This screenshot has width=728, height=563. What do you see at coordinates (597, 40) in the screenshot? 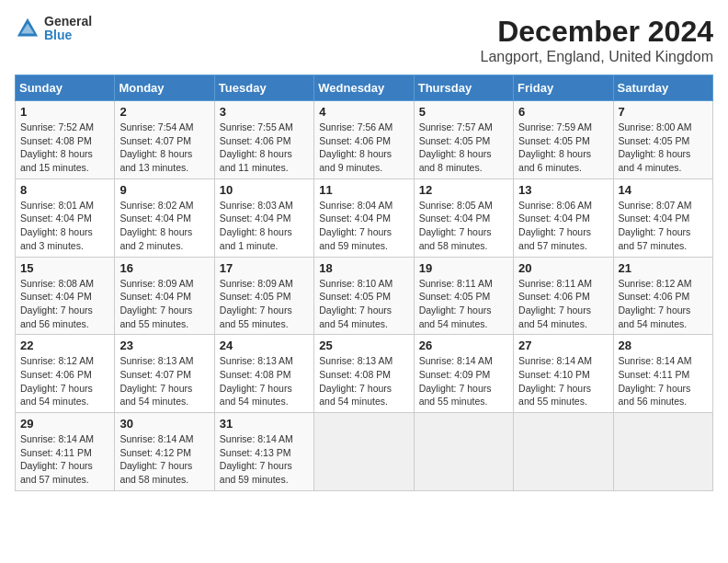
I see `title-block: December 2024 Langport, England, United …` at bounding box center [597, 40].